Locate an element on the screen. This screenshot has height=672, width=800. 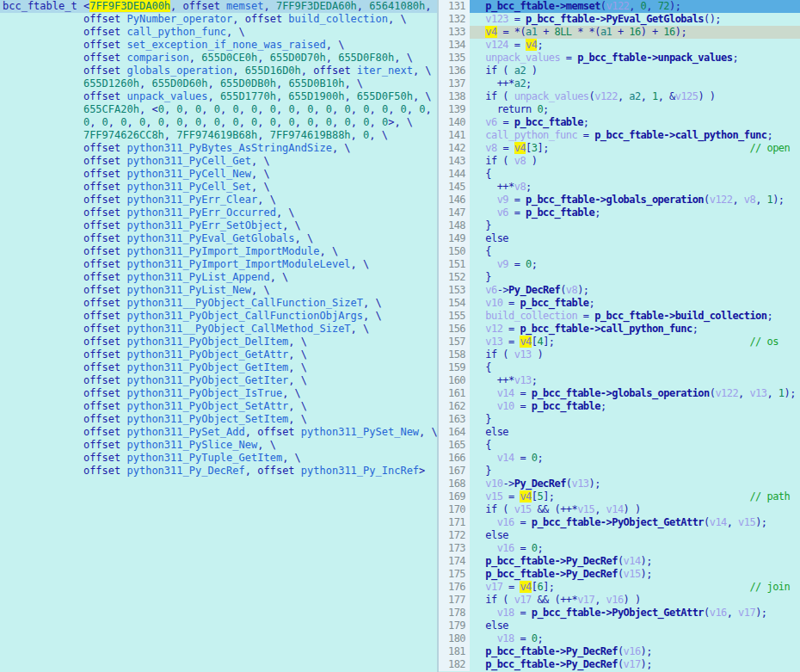
asm-line: offset python311_PyObject_GetAttr, \ is located at coordinates (218, 354).